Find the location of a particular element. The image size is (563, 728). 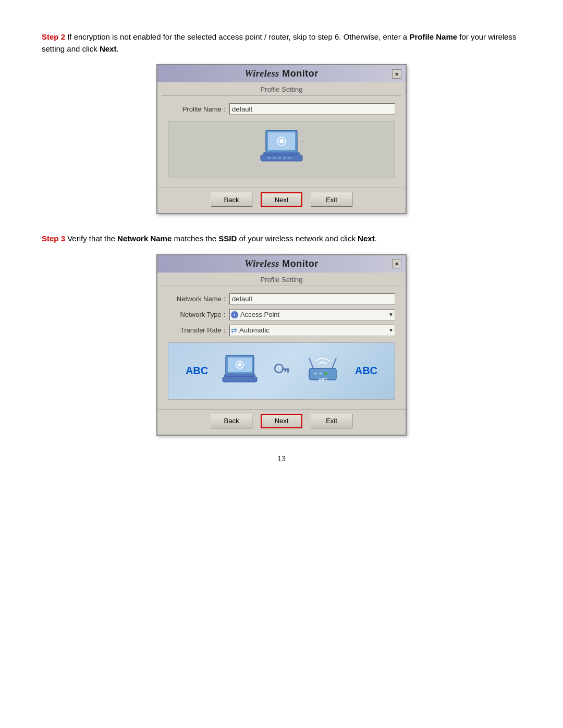

dialog2-back-btn: Back is located at coordinates (231, 421).